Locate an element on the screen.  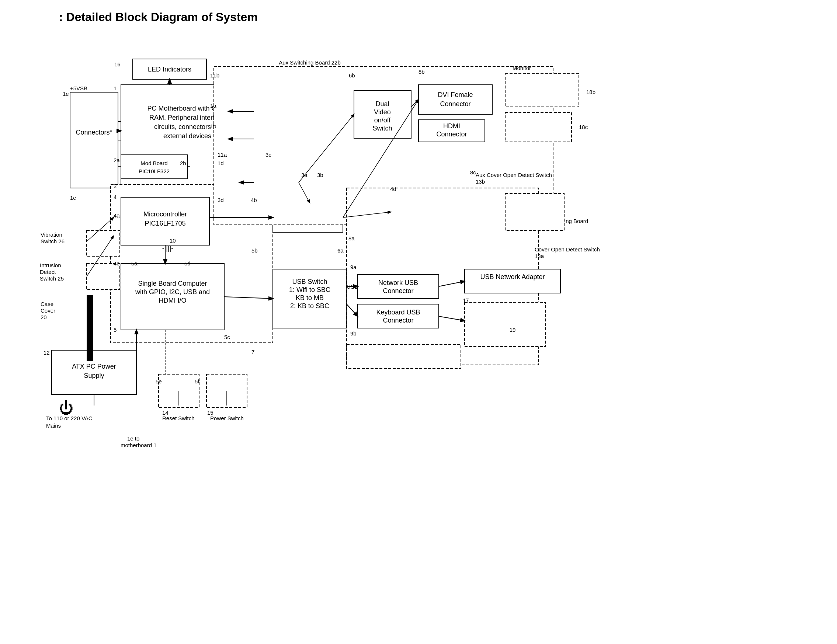
svg-text: 8b is located at coordinates (422, 72).